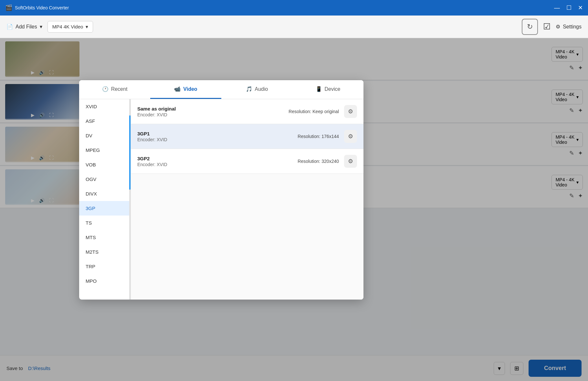  Describe the element at coordinates (105, 208) in the screenshot. I see `format-item-3gp: 3GP` at that location.